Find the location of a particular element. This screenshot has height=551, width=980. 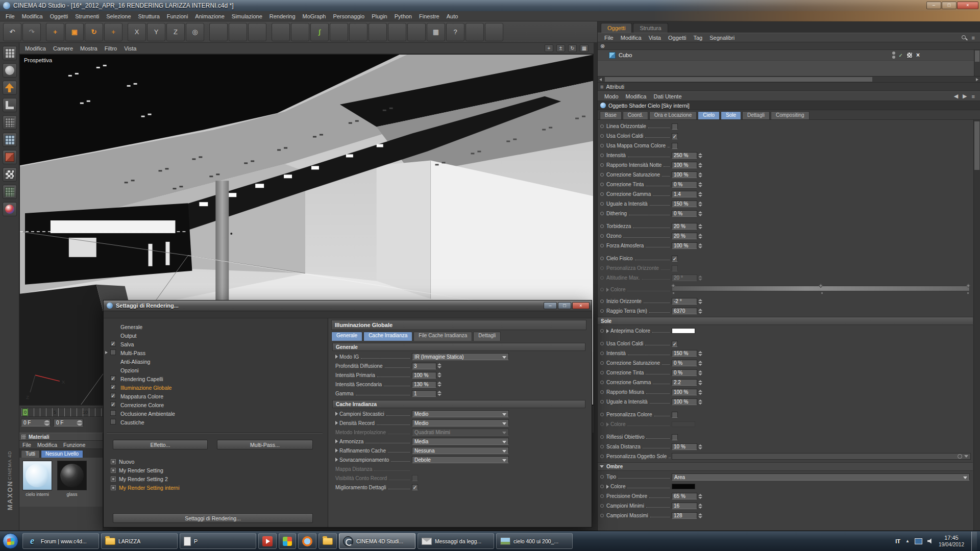

property-spinner: 1.4 is located at coordinates (687, 194).